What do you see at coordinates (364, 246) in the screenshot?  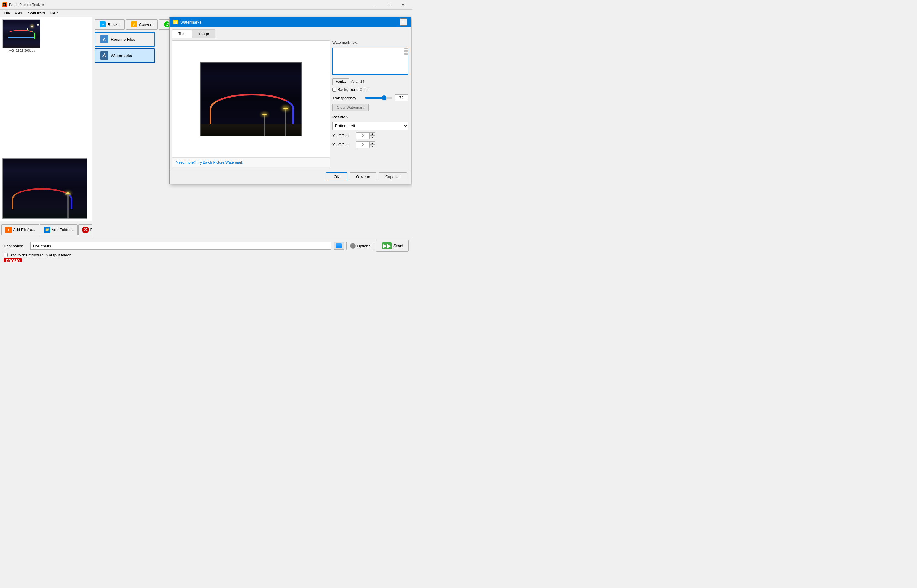 I see `options-label: Options` at bounding box center [364, 246].